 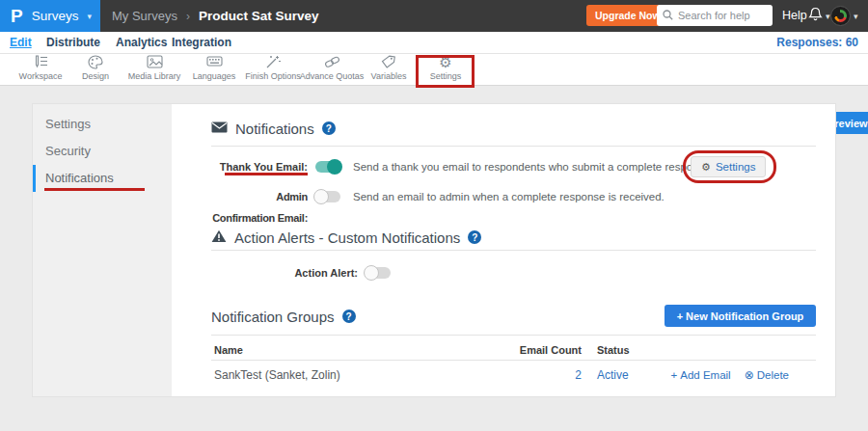 I want to click on help-link: Help, so click(x=795, y=15).